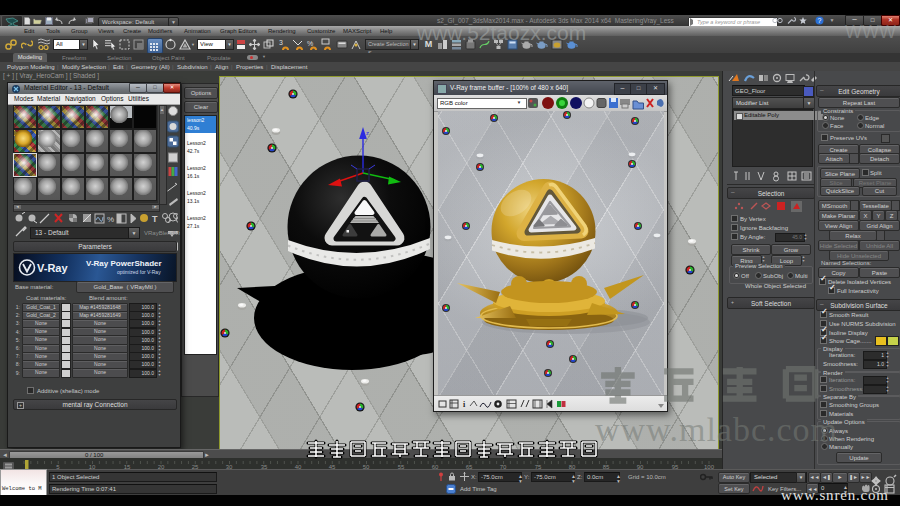 The image size is (900, 506). What do you see at coordinates (464, 404) in the screenshot?
I see `svg-text: i` at bounding box center [464, 404].